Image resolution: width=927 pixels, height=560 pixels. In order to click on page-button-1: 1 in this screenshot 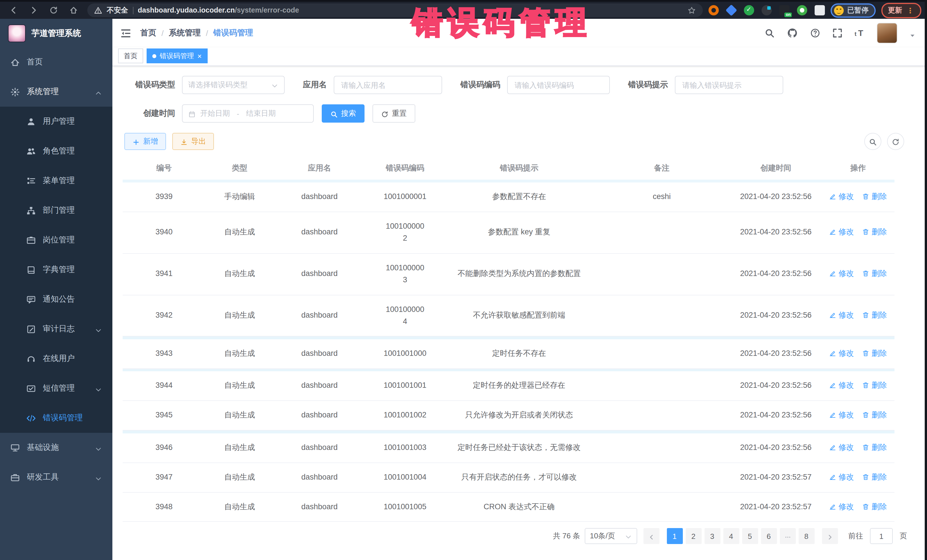, I will do `click(675, 536)`.